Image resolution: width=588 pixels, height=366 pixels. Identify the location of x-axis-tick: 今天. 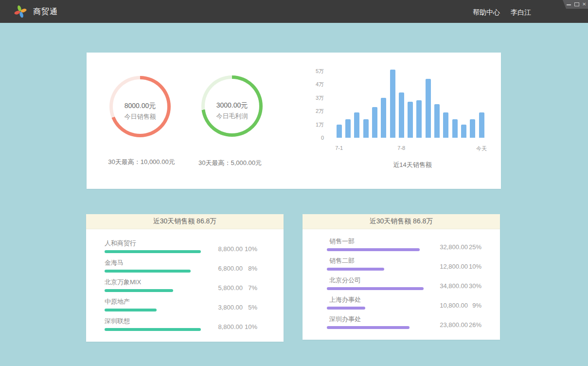
(481, 149).